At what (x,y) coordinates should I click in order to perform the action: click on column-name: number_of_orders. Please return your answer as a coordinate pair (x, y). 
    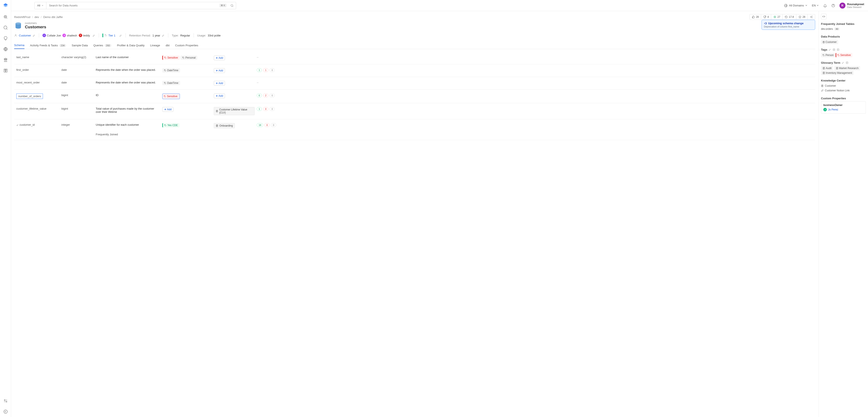
    Looking at the image, I should click on (30, 96).